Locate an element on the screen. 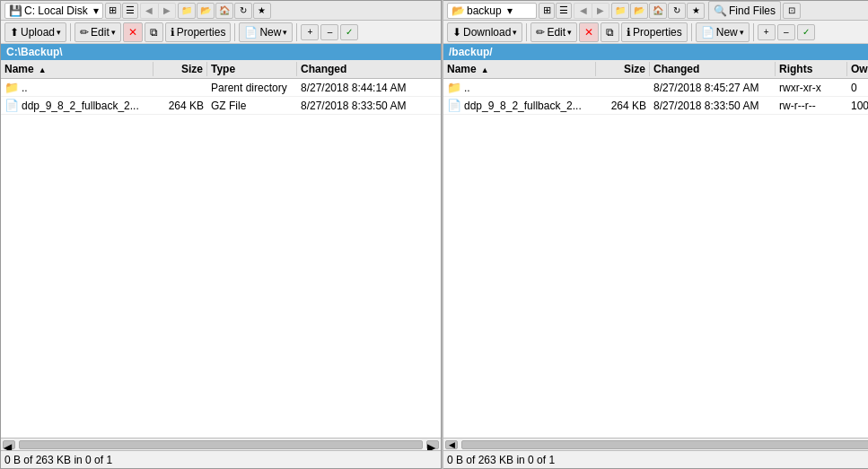  right-col-changed: Changed is located at coordinates (713, 69).